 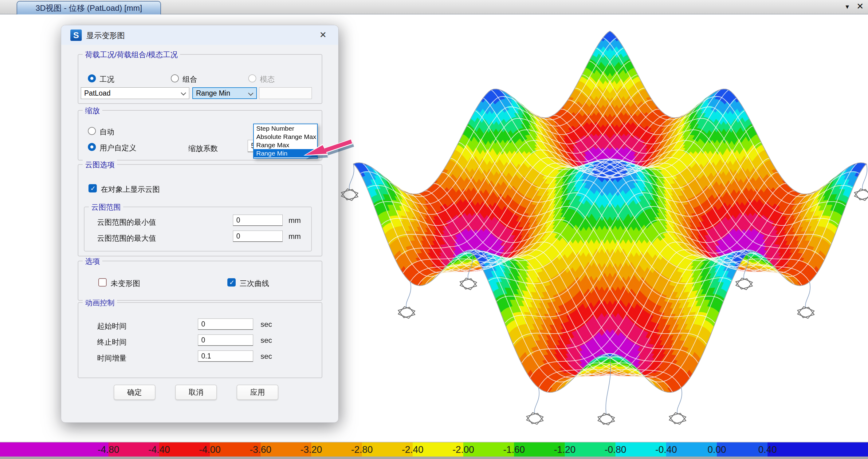 I want to click on legend-tick-label: -4.80, so click(x=108, y=450).